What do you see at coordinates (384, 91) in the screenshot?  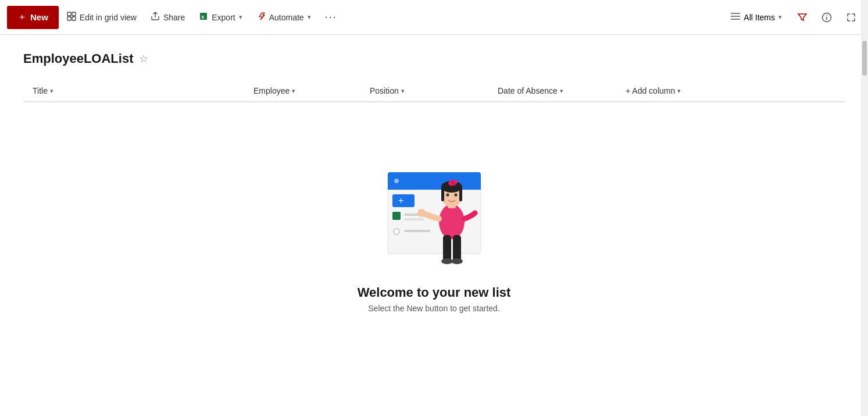 I see `position-column-label: Position` at bounding box center [384, 91].